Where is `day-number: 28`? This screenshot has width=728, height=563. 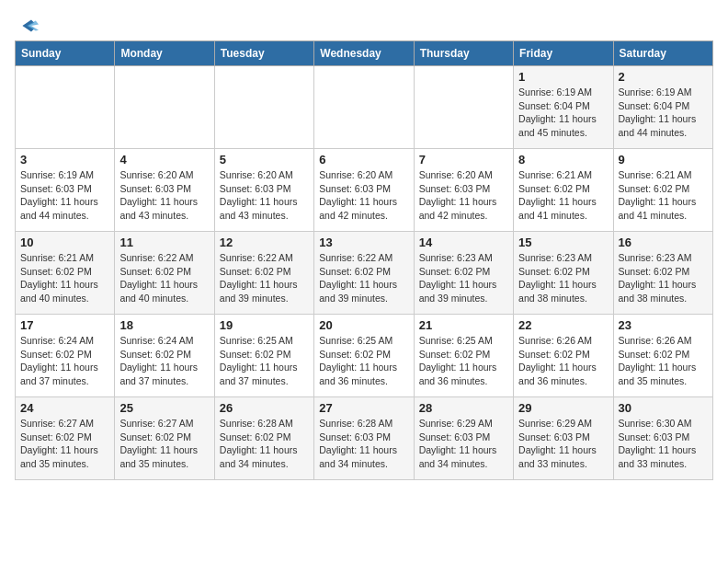 day-number: 28 is located at coordinates (463, 408).